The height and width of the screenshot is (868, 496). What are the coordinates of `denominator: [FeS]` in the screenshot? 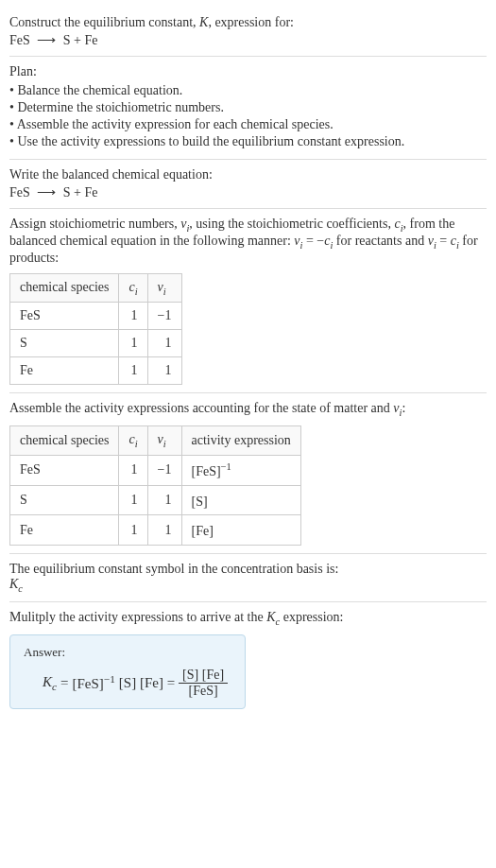 It's located at (204, 691).